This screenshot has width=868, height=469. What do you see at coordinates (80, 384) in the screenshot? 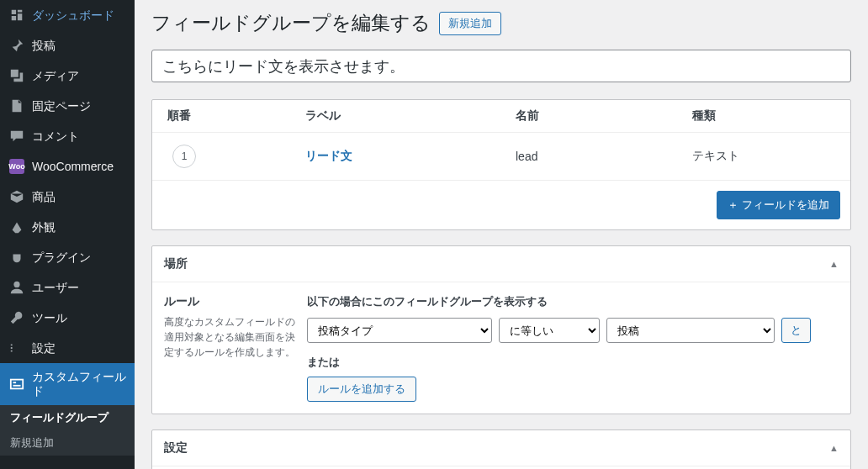
I see `sidebar-item-label: カスタムフィールド` at bounding box center [80, 384].